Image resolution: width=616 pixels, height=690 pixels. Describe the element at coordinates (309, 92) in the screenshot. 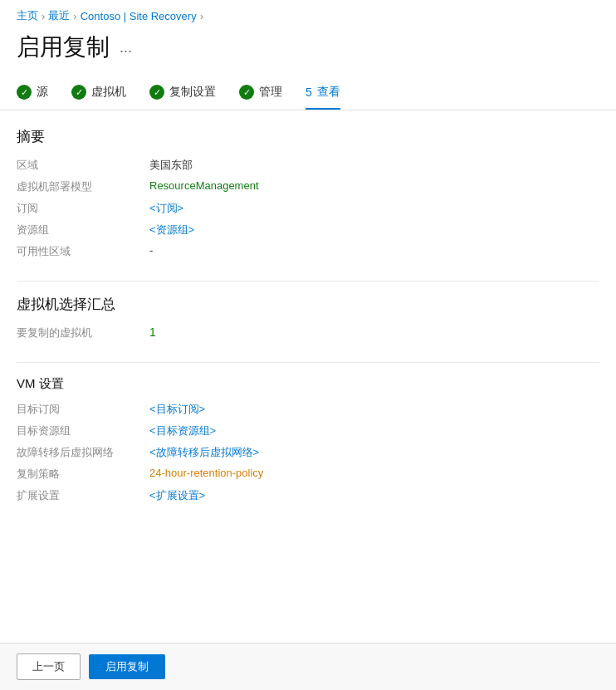

I see `tab-review-number: 5` at that location.